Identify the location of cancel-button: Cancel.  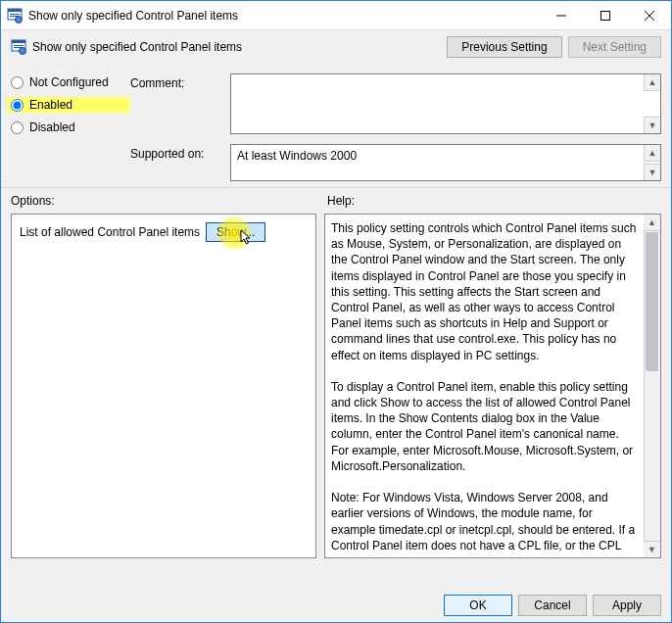
(552, 605).